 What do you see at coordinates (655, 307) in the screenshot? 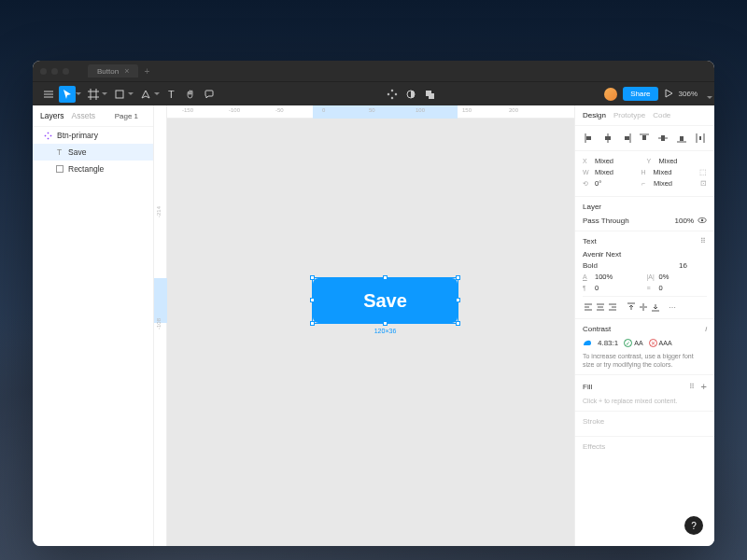
I see `text-valign-bottom` at bounding box center [655, 307].